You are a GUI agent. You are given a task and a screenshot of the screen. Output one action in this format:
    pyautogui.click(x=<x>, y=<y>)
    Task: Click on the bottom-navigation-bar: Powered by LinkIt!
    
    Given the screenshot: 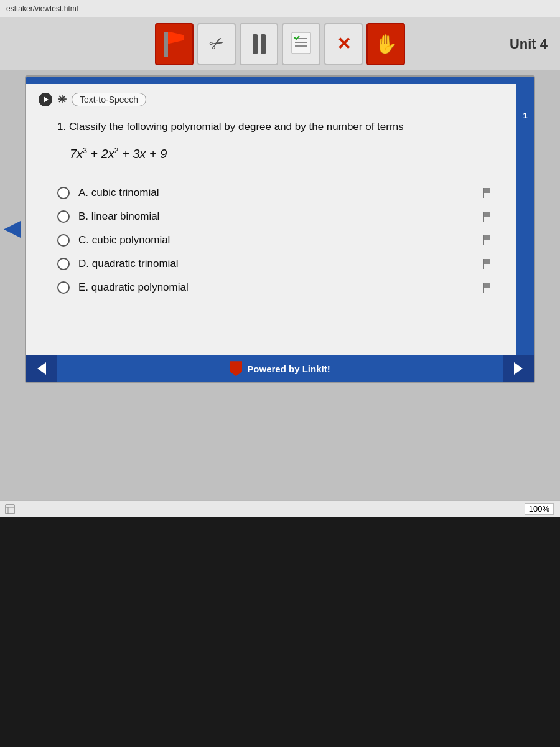 What is the action you would take?
    pyautogui.click(x=280, y=369)
    